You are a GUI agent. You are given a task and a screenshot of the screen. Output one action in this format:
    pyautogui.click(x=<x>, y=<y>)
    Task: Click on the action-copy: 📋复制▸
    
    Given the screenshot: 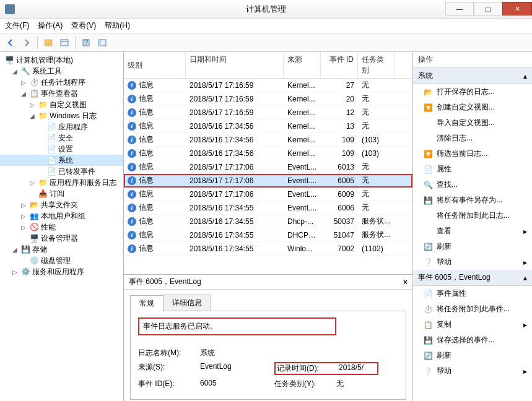 What is the action you would take?
    pyautogui.click(x=473, y=324)
    